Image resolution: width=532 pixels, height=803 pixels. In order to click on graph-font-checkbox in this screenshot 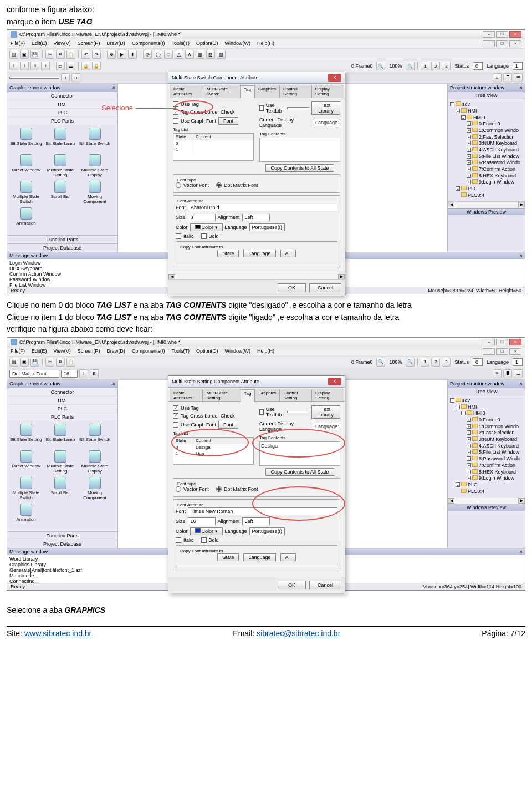, I will do `click(176, 121)`.